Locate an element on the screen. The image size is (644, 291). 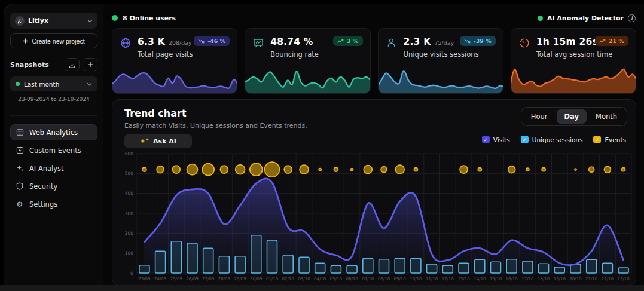
topbar: 8 Online users AI Anomaly Detector i is located at coordinates (374, 18).